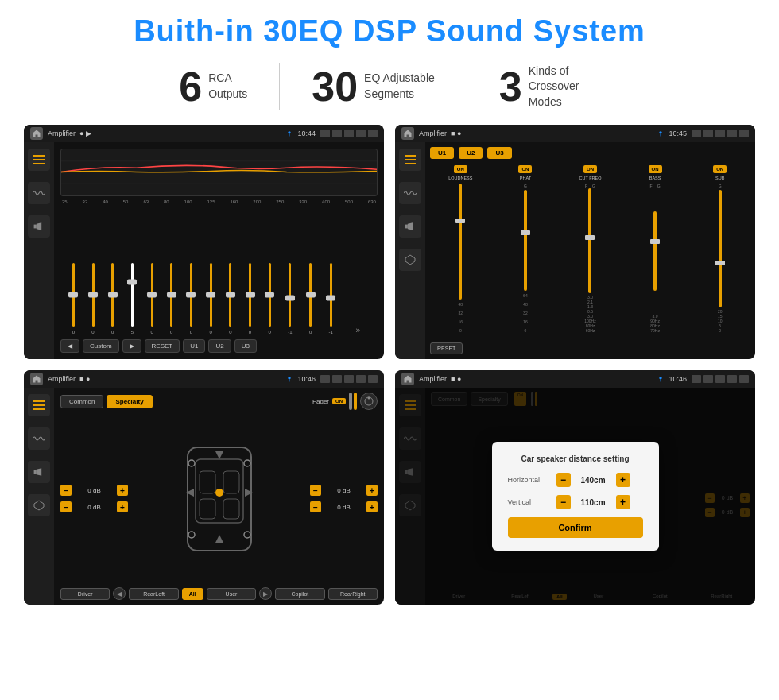 This screenshot has width=779, height=700. I want to click on fader-on: ON, so click(339, 401).